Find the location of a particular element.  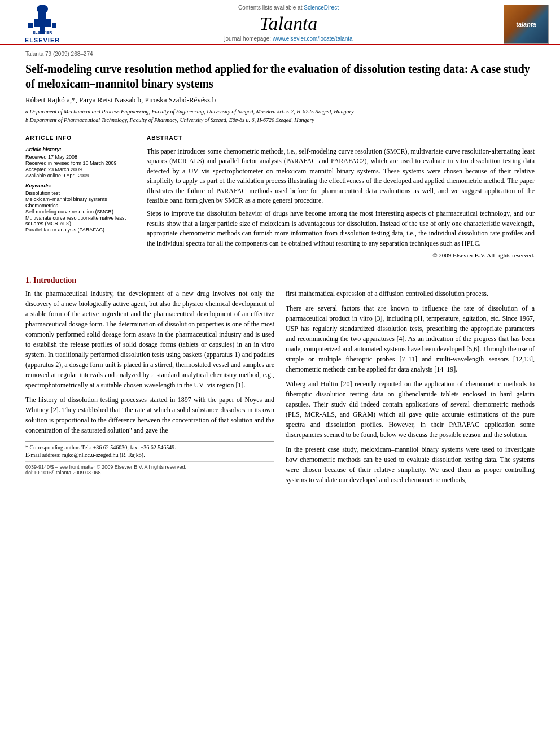

authors: Róbert Rajkó a,*, Parya Reisi Nassab b, … is located at coordinates (280, 100).